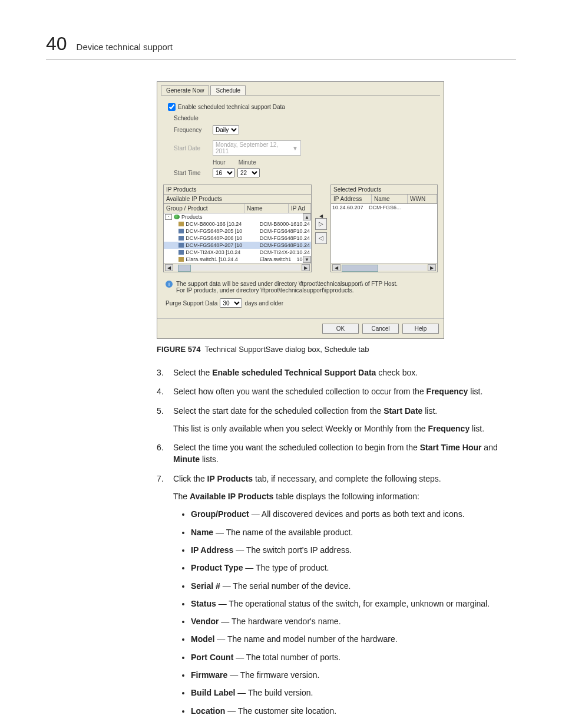  Describe the element at coordinates (384, 207) in the screenshot. I see `selected-row: 10.24.60.207DCM-FGS6...` at that location.